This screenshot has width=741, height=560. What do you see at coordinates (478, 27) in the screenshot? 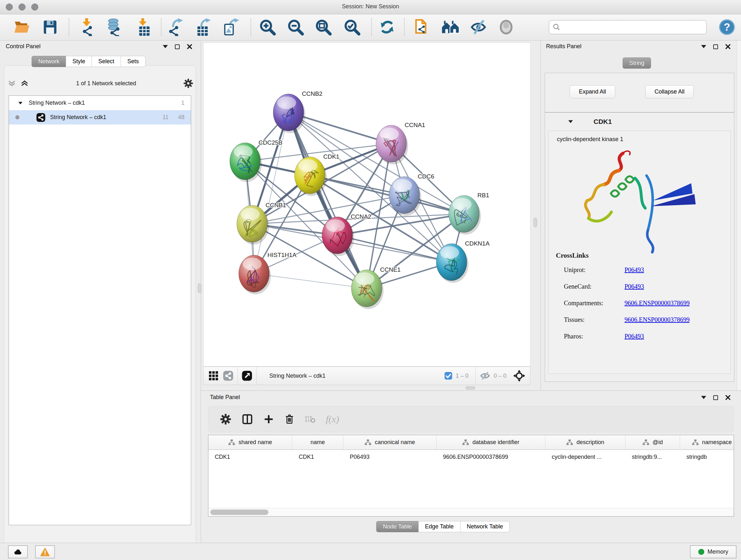
I see `hide-selected-button` at bounding box center [478, 27].